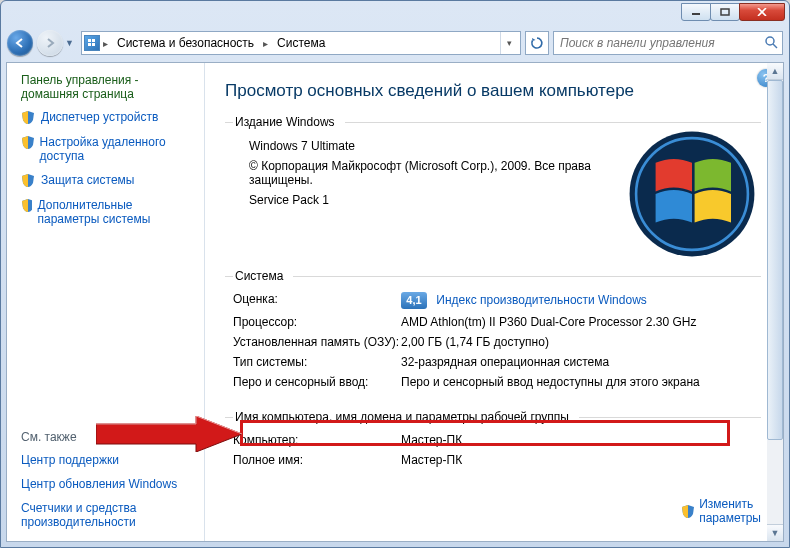 This screenshot has height=548, width=790. Describe the element at coordinates (581, 382) in the screenshot. I see `value-pen: Перо и сенсорный ввод недоступны для это…` at that location.